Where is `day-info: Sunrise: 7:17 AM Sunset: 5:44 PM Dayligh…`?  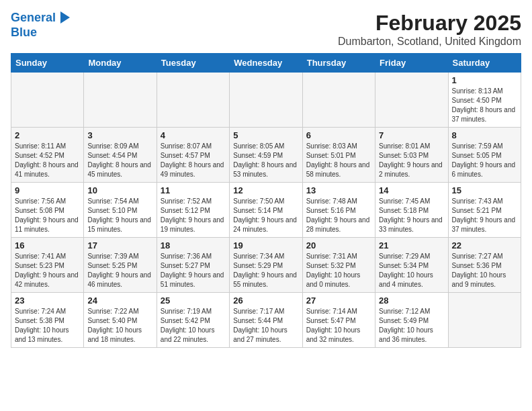 day-info: Sunrise: 7:17 AM Sunset: 5:44 PM Dayligh… is located at coordinates (266, 326).